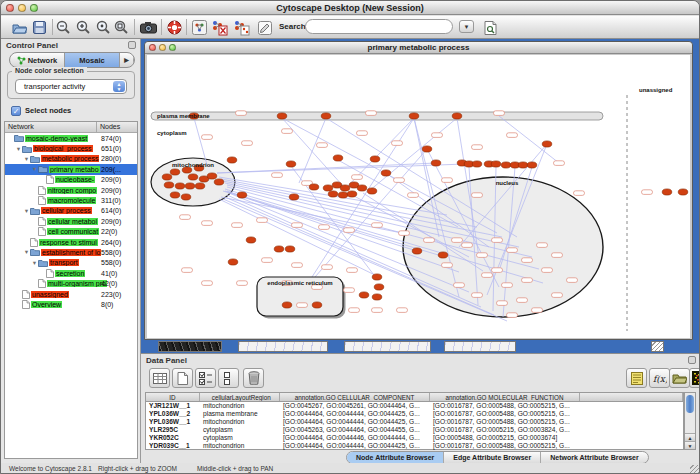  Describe the element at coordinates (38, 60) in the screenshot. I see `tab-network: Network` at that location.